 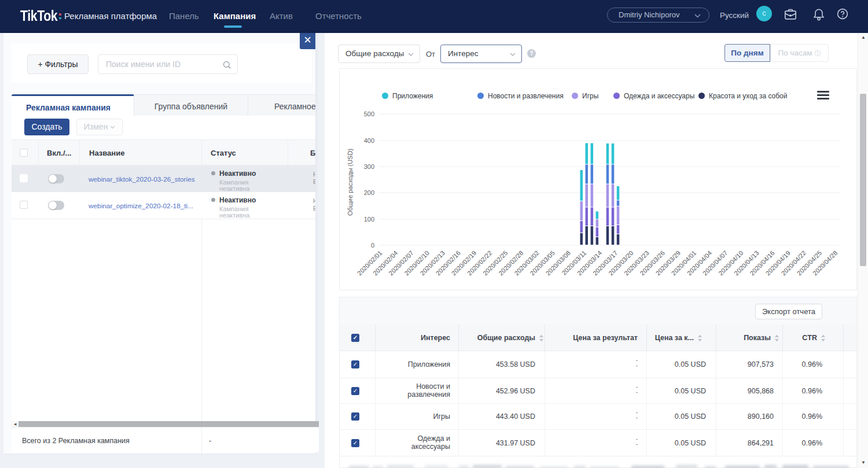 I want to click on svg-text: Общие расходы (USD), so click(x=350, y=182).